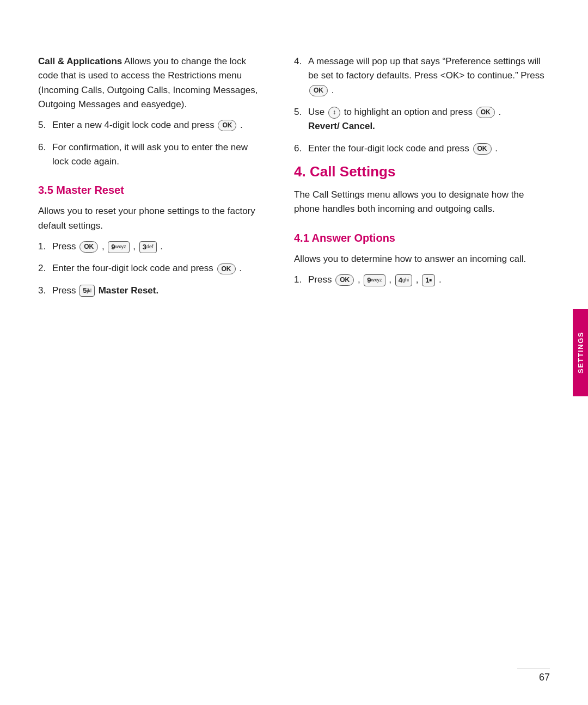 This screenshot has width=588, height=705. Describe the element at coordinates (157, 125) in the screenshot. I see `step5-content: Enter a new 4-digit lock code and press …` at that location.